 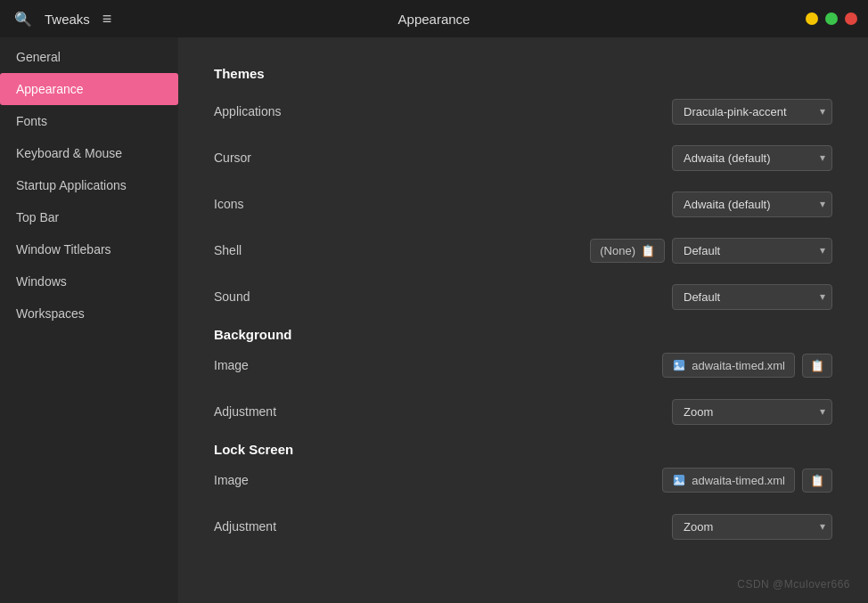 I want to click on sidebar-item-workspaces: Workspaces, so click(x=89, y=314).